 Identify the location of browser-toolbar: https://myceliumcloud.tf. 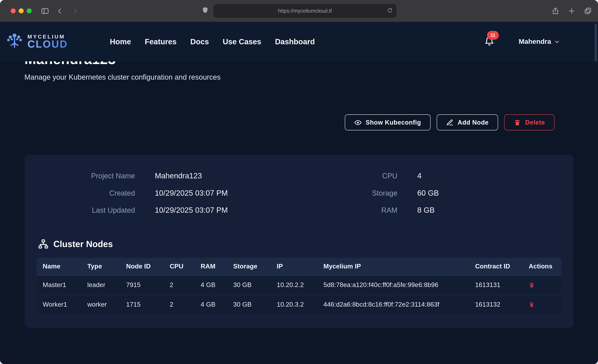
(299, 11).